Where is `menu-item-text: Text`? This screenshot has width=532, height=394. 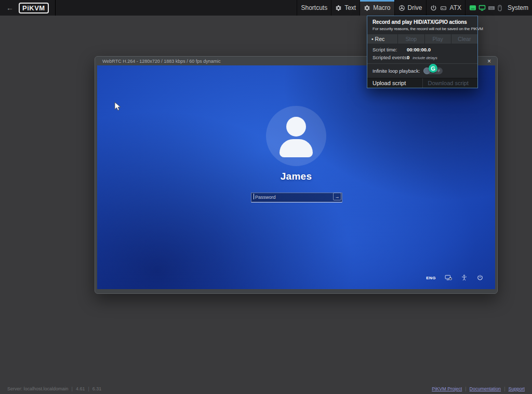 menu-item-text: Text is located at coordinates (345, 8).